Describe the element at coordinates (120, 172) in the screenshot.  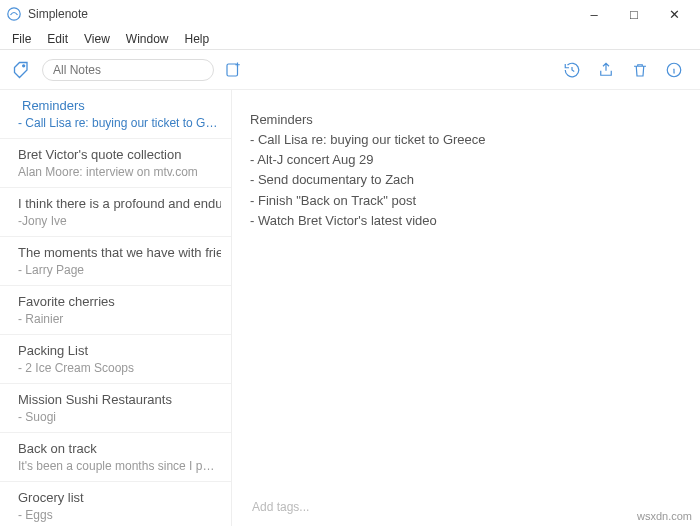
I see `note-preview: Alan Moore: interview on mtv.com` at that location.